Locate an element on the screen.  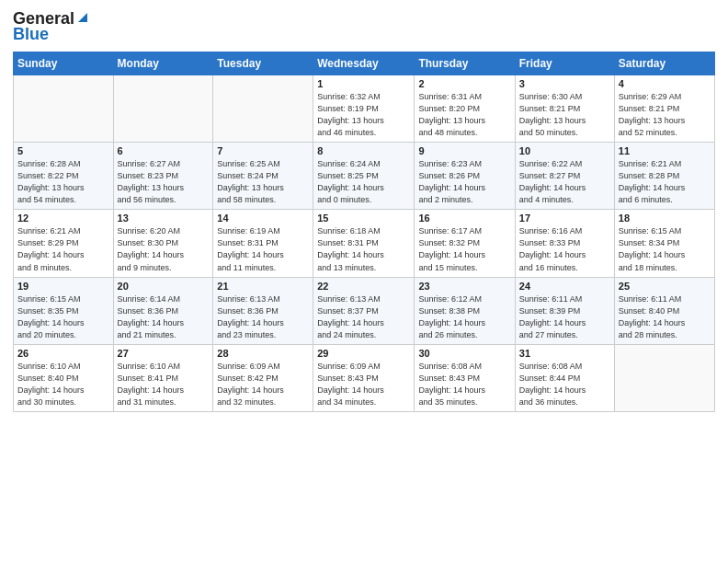
day-number: 18 is located at coordinates (665, 218).